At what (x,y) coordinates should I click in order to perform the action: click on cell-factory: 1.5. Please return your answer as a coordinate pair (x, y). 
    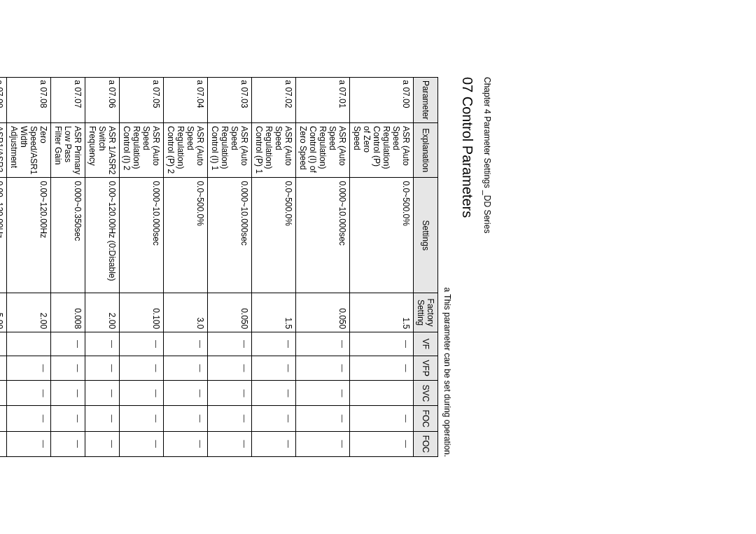
    Looking at the image, I should click on (274, 313).